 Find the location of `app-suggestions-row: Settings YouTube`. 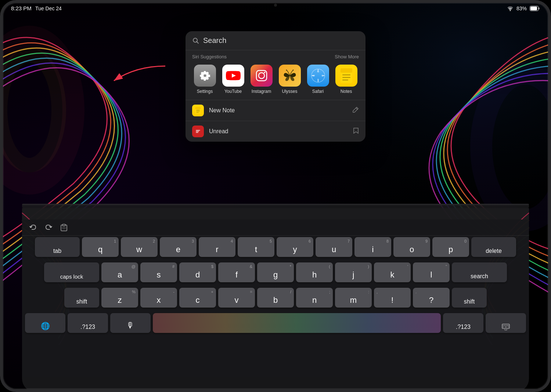

app-suggestions-row: Settings YouTube is located at coordinates (276, 81).